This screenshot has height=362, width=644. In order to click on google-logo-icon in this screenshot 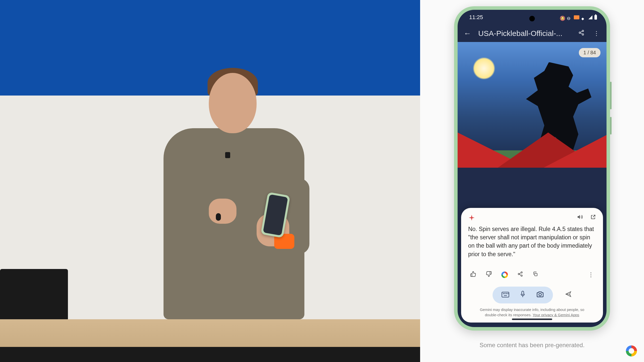, I will do `click(631, 351)`.